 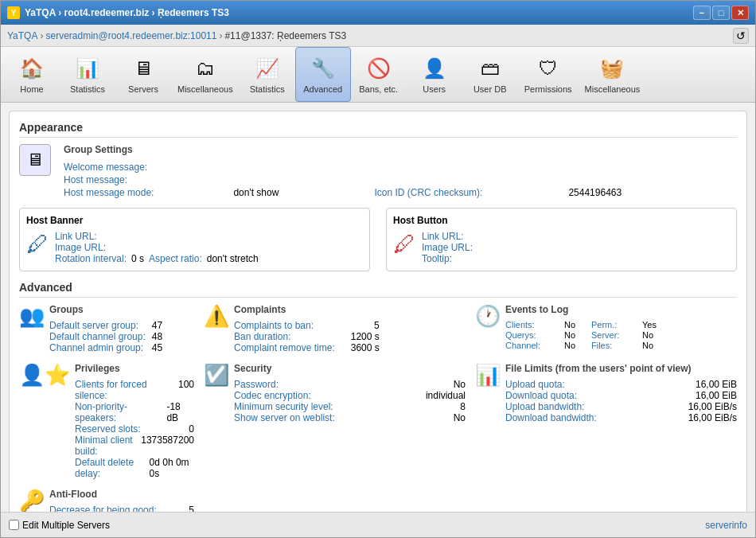 What do you see at coordinates (342, 150) in the screenshot?
I see `group-settings-title: Group Settings` at bounding box center [342, 150].